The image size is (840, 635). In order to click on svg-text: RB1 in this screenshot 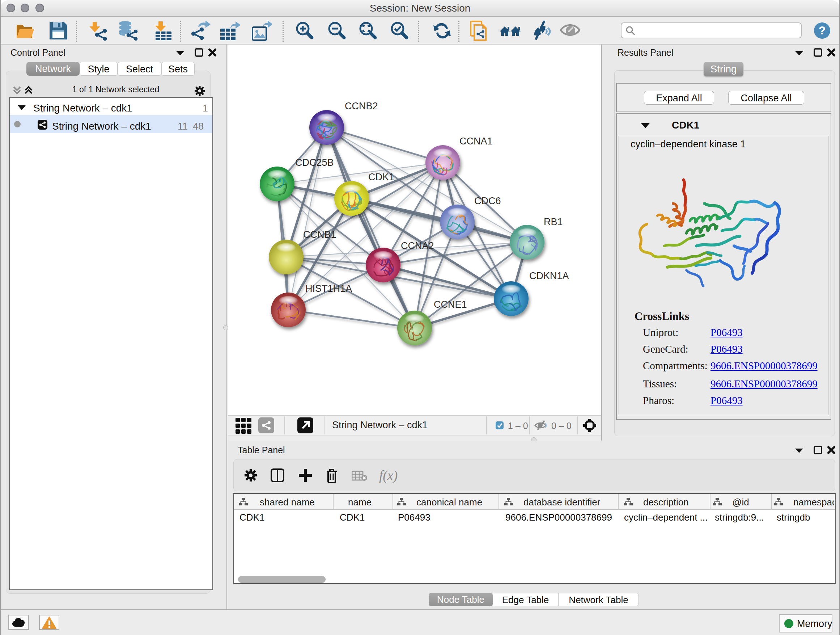, I will do `click(553, 222)`.